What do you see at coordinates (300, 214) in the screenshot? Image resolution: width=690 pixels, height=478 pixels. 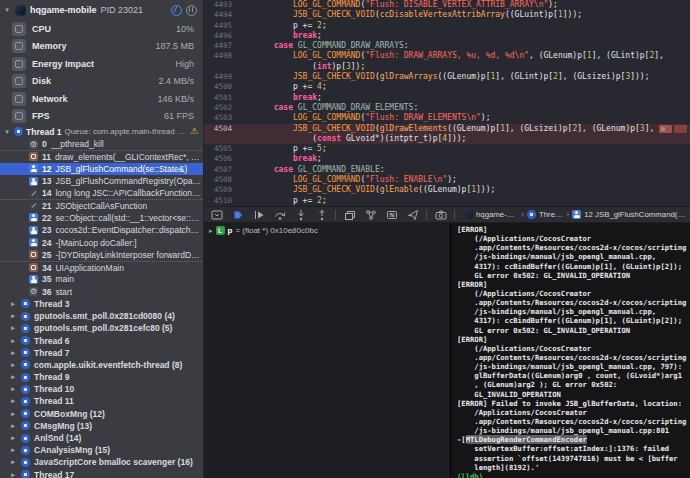 I see `step-into-button` at bounding box center [300, 214].